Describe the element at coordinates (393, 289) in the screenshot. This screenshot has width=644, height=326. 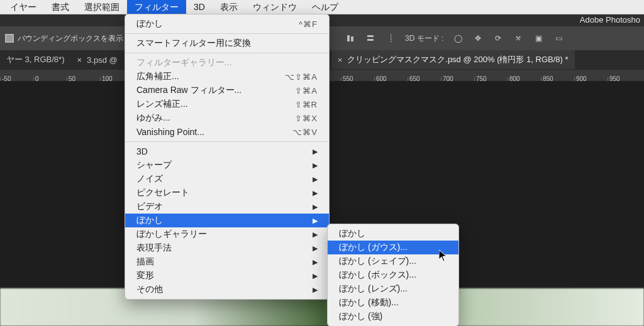
I see `blur-lens: ぼかし (レンズ)...` at that location.